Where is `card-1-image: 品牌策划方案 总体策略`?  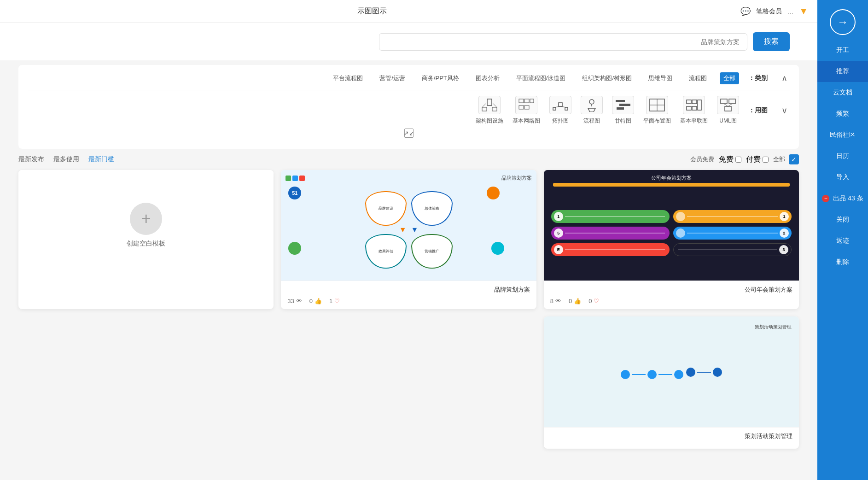
card-1-image: 品牌策划方案 总体策略 is located at coordinates (408, 225).